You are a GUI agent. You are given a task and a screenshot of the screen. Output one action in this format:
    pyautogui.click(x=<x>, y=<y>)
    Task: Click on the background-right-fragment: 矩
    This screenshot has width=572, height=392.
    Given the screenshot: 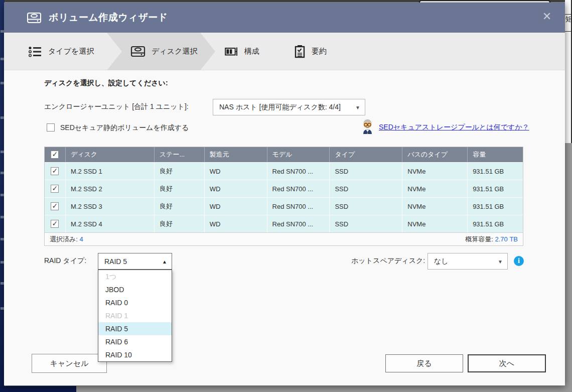 What is the action you would take?
    pyautogui.click(x=568, y=71)
    